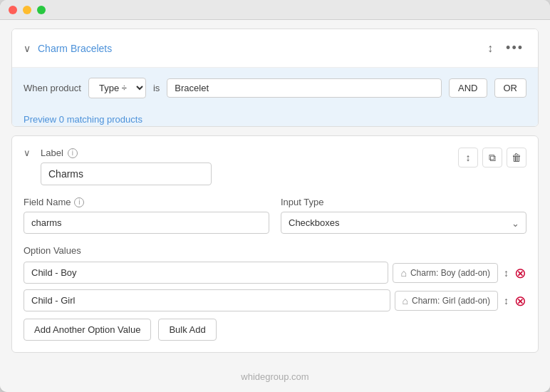 This screenshot has height=392, width=550. I want to click on input-type-select: Checkboxes Radio Dropdown Text, so click(403, 222).